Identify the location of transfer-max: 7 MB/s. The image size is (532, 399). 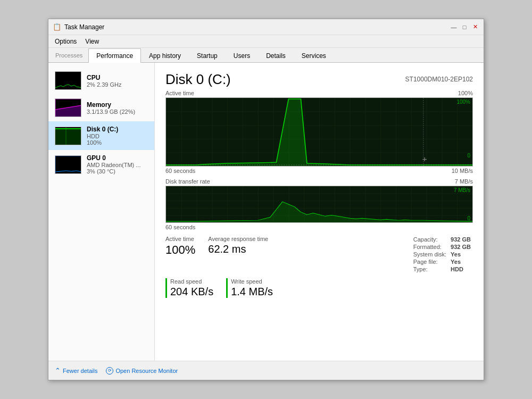
(464, 181).